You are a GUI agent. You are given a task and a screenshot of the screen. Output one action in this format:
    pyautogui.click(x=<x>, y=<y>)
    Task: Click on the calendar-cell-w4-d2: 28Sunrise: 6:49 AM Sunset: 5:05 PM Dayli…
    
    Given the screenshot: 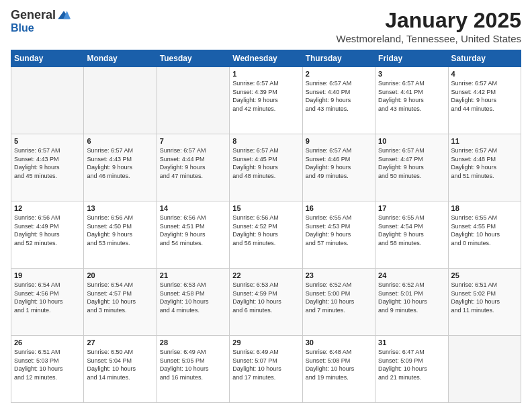 What is the action you would take?
    pyautogui.click(x=193, y=369)
    